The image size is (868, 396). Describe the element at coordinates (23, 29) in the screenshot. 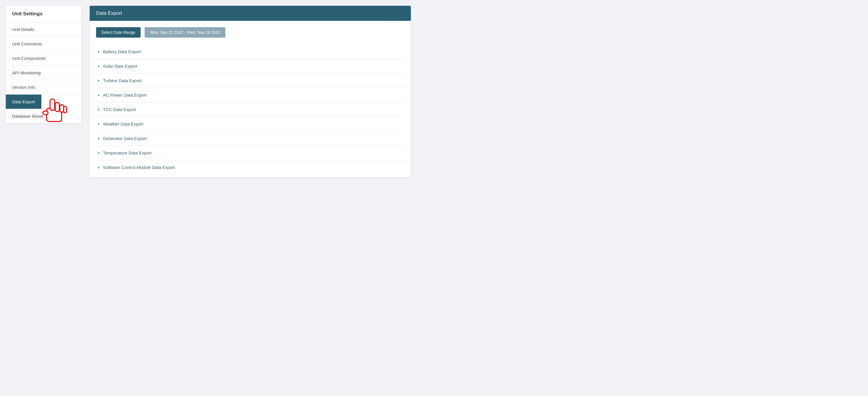

I see `sidebar-item-label: Unit Details` at that location.